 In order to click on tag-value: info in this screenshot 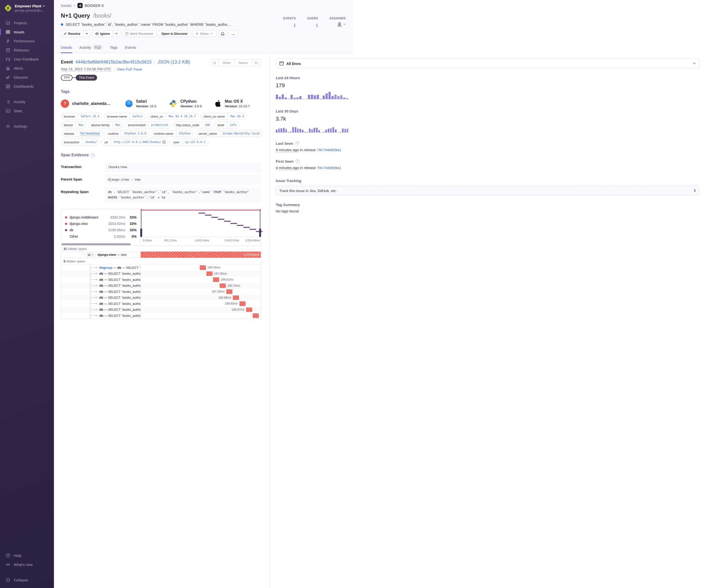, I will do `click(233, 125)`.